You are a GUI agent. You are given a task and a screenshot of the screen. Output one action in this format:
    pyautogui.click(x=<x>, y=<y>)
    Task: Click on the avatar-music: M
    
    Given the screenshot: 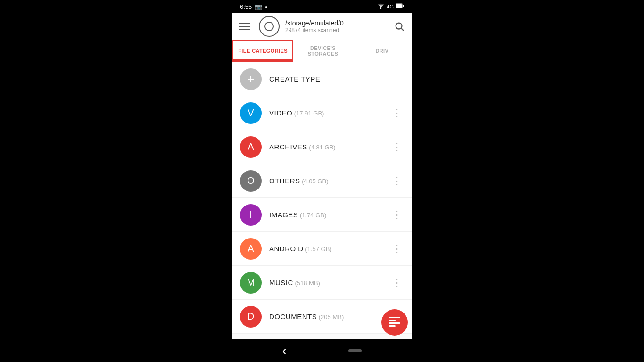 What is the action you would take?
    pyautogui.click(x=251, y=283)
    